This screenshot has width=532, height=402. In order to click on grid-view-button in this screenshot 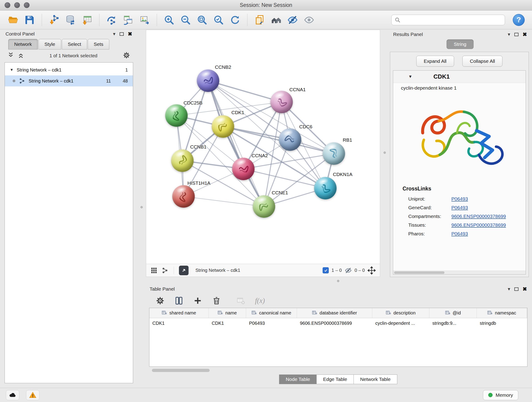, I will do `click(154, 270)`.